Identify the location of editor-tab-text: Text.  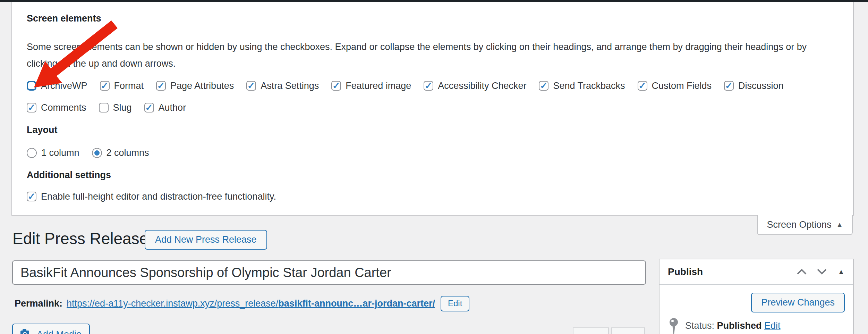
(628, 331).